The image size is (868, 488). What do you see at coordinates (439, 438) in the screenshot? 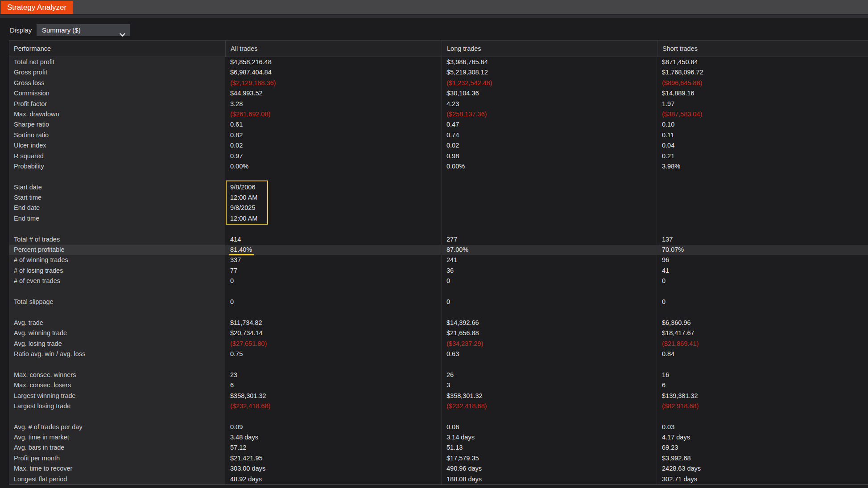
I see `table-row: Avg. time in market3.48 days3.14 days4.1…` at bounding box center [439, 438].